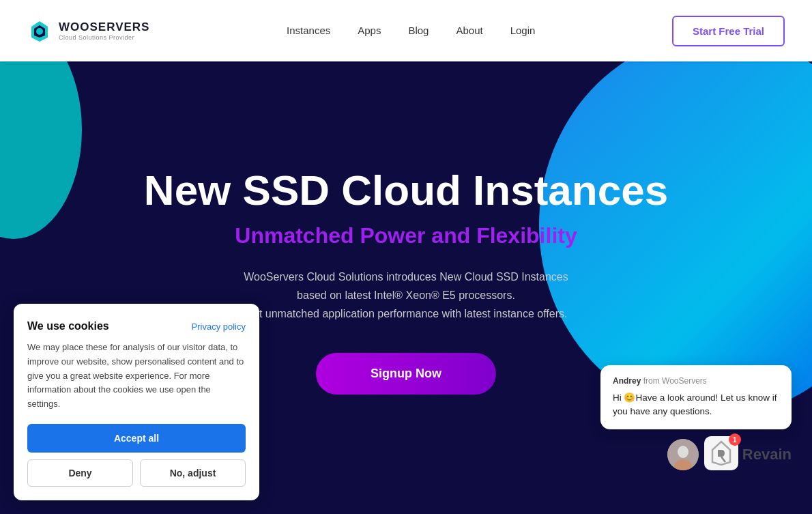 The image size is (812, 514). I want to click on cookie-banner: We use cookies Privacy policy We may pla…, so click(136, 402).